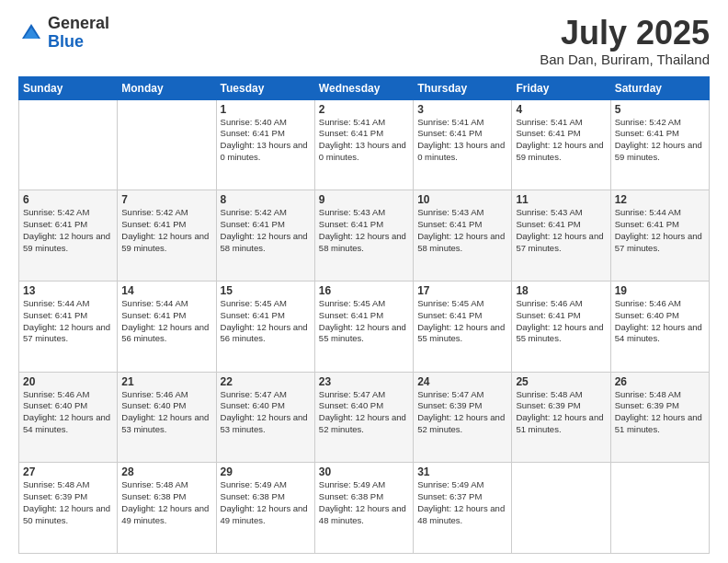  Describe the element at coordinates (68, 236) in the screenshot. I see `table-row: 6Sunrise: 5:42 AM Sunset: 6:41 PM Daylig…` at that location.